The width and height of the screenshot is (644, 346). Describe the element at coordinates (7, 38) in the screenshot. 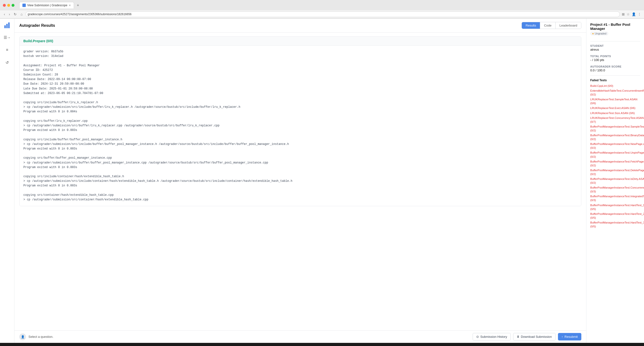

I see `sidebar-menu-icon: ☰→` at that location.